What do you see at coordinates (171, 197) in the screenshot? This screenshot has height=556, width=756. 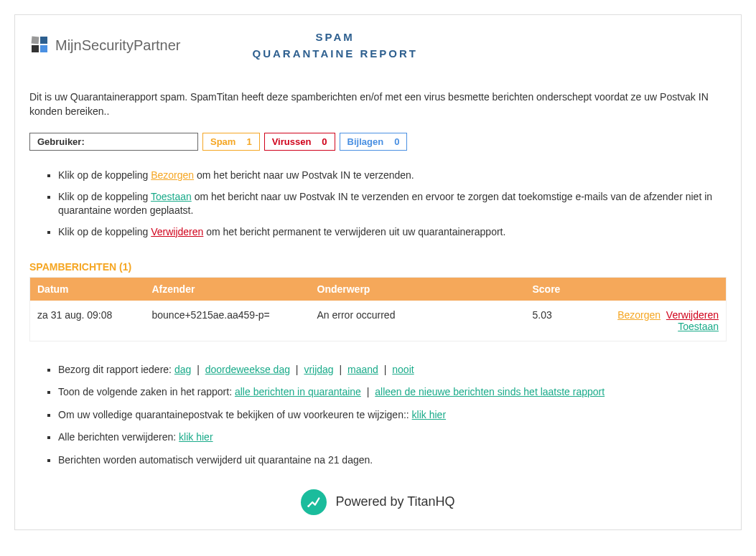 I see `allow-link: Toestaan` at bounding box center [171, 197].